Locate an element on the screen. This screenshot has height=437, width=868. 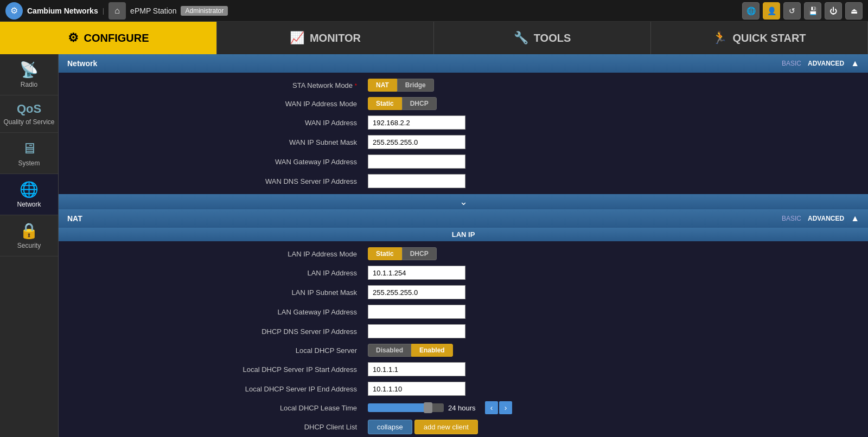
globe-icon-btn: 🌐 is located at coordinates (751, 11).